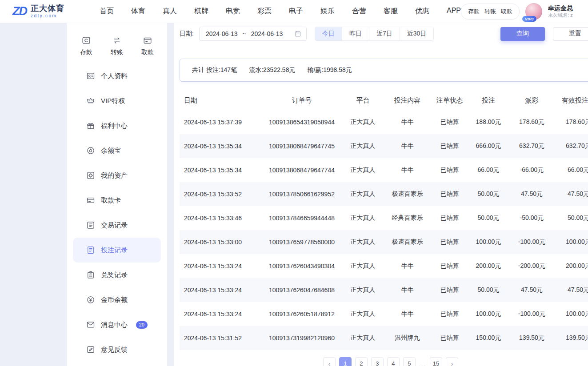 This screenshot has height=366, width=588. I want to click on column-header: 投注内容, so click(407, 100).